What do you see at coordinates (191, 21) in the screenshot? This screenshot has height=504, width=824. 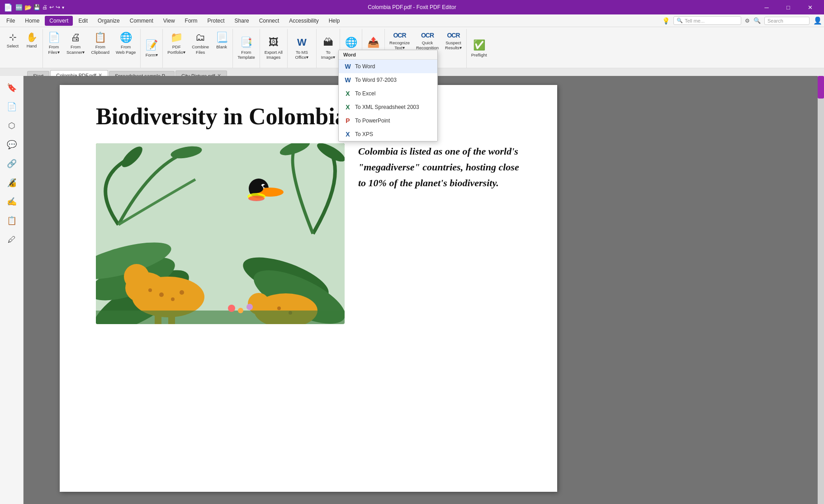 I see `menu-form: Form` at bounding box center [191, 21].